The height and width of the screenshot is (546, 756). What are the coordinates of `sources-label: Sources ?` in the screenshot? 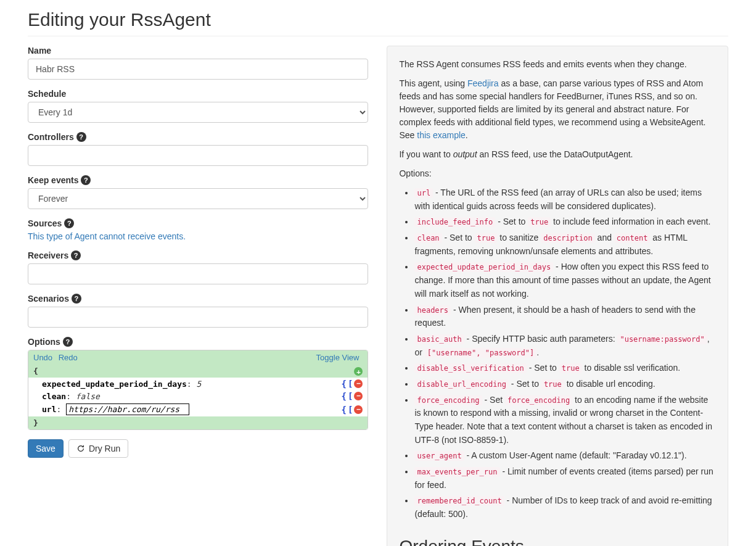 It's located at (51, 223).